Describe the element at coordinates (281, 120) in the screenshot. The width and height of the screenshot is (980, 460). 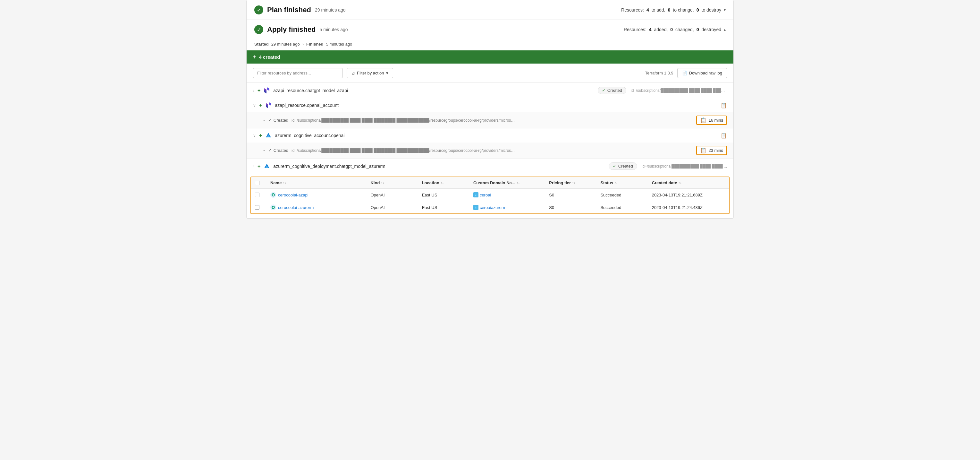
I see `sub-created-label: Created` at that location.